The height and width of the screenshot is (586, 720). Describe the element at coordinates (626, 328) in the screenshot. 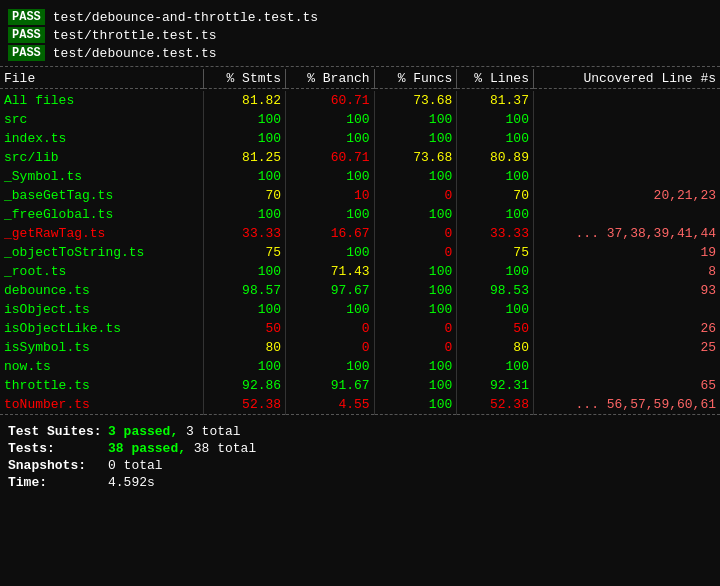

I see `cell-uncovered: 26` at that location.